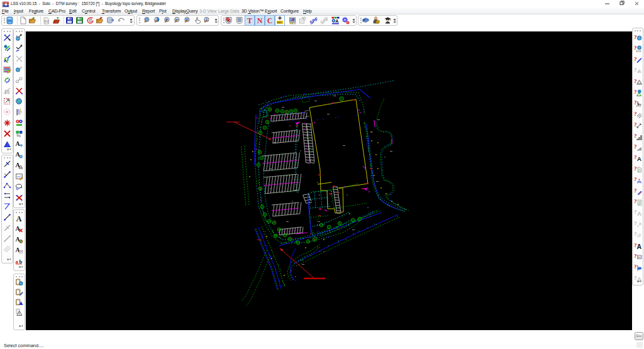  What do you see at coordinates (260, 21) in the screenshot?
I see `svg-text: N` at bounding box center [260, 21].